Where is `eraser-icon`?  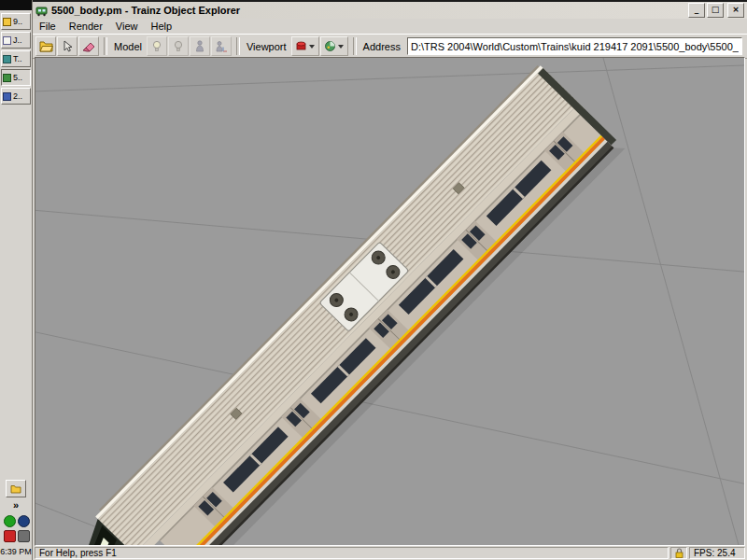 eraser-icon is located at coordinates (89, 47).